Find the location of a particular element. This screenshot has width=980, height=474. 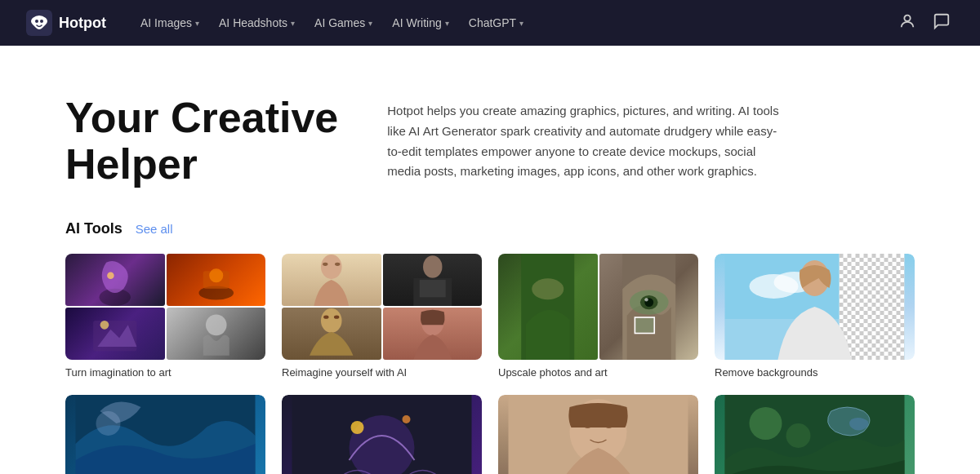

tool-card-reimagine: Reimagine yourself with AI is located at coordinates (382, 317).